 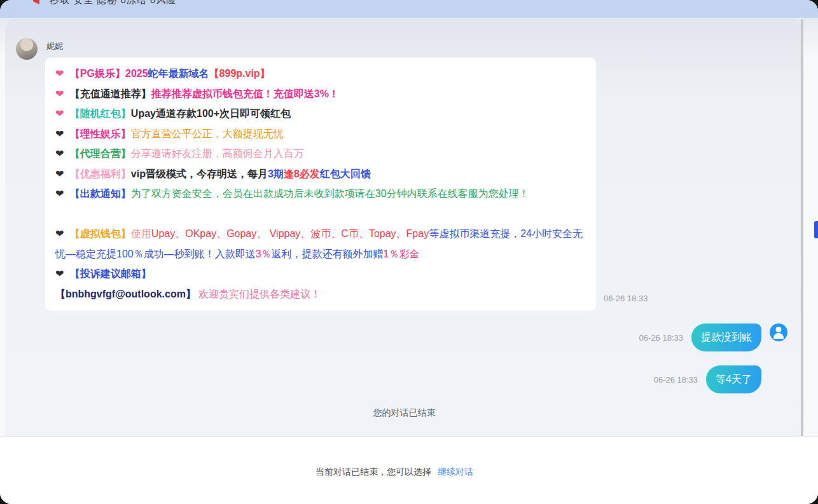 I want to click on broadcast-line: ❤ 【虚拟钱包】使用Upay、OKpay、Gopay、 Vippay、波币、C币…, so click(x=321, y=244).